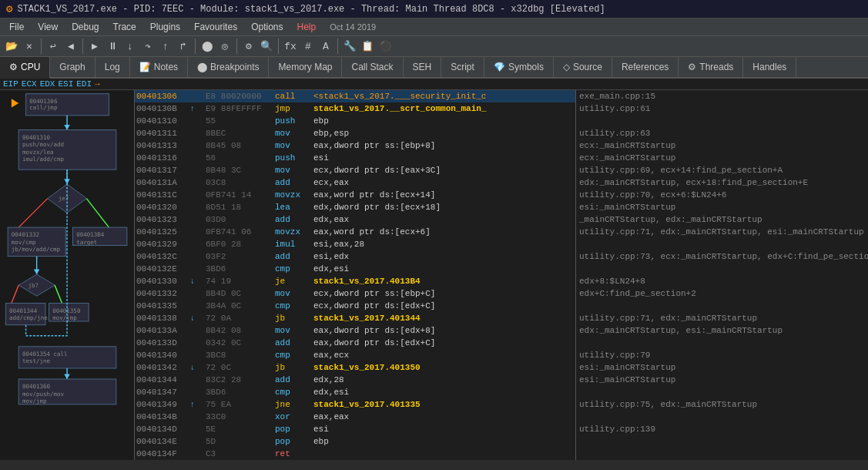 The height and width of the screenshot is (470, 868). I want to click on tab-seh: SEH, so click(423, 67).